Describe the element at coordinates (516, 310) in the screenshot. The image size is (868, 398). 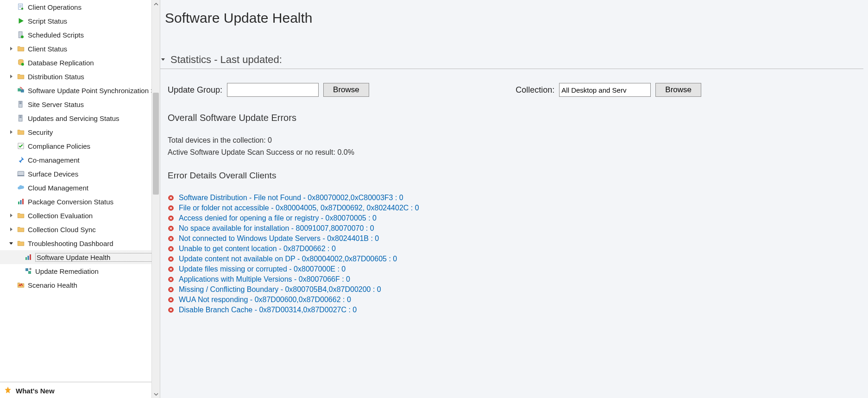
I see `error-row: Disable Branch Cache - 0x87D00314,0x87D0…` at that location.